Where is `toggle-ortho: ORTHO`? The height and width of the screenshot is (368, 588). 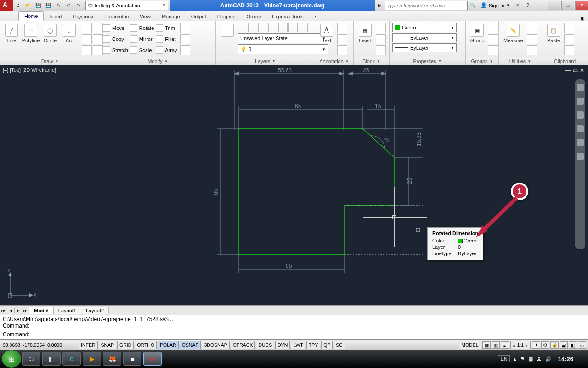
toggle-ortho: ORTHO is located at coordinates (146, 345).